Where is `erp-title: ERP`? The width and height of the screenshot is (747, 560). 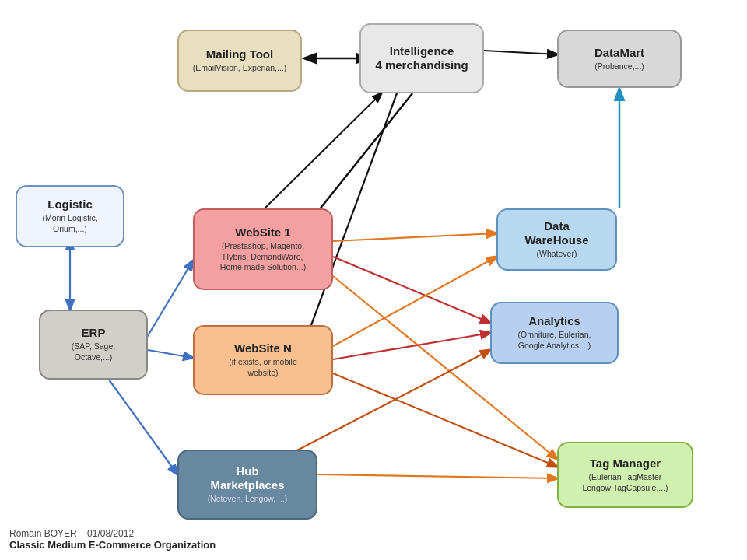
erp-title: ERP is located at coordinates (93, 333).